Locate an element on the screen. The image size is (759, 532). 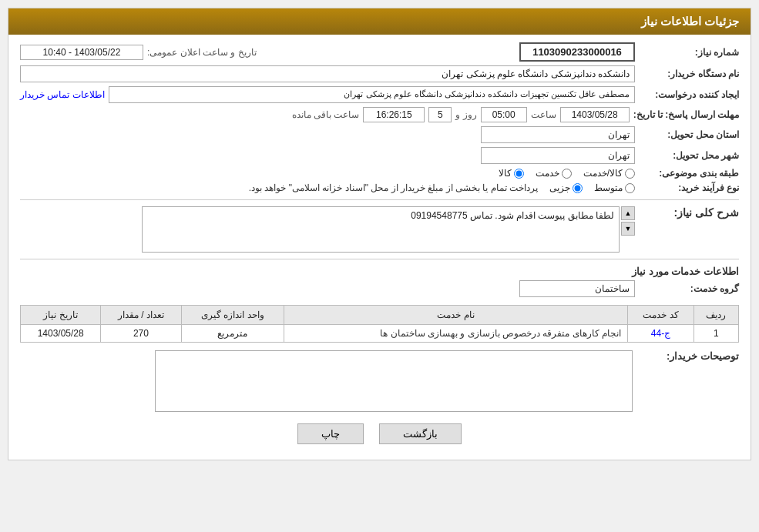
category-row: طبقه بندی موضوعی: کالا/خدمت خدمت کالا is located at coordinates (379, 173).